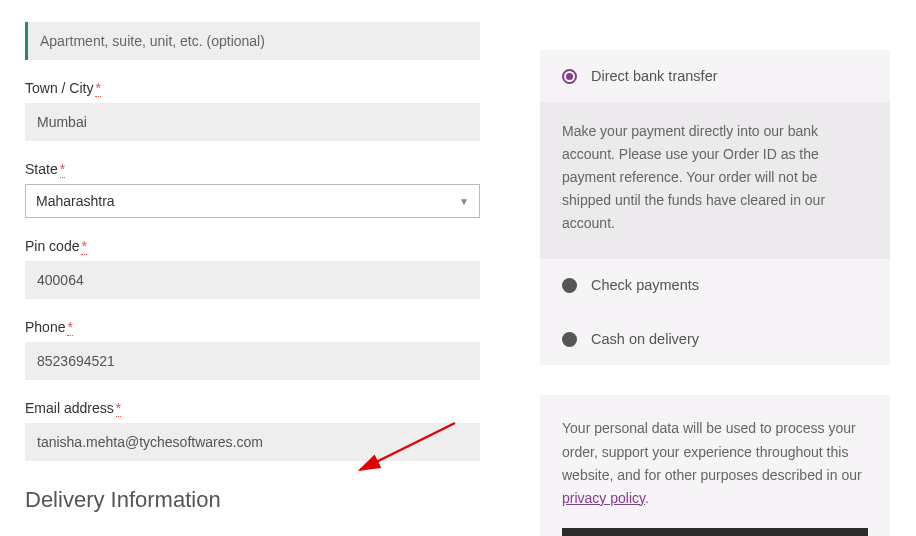 The height and width of the screenshot is (536, 916). I want to click on payment-option-label: Direct bank transfer, so click(654, 76).